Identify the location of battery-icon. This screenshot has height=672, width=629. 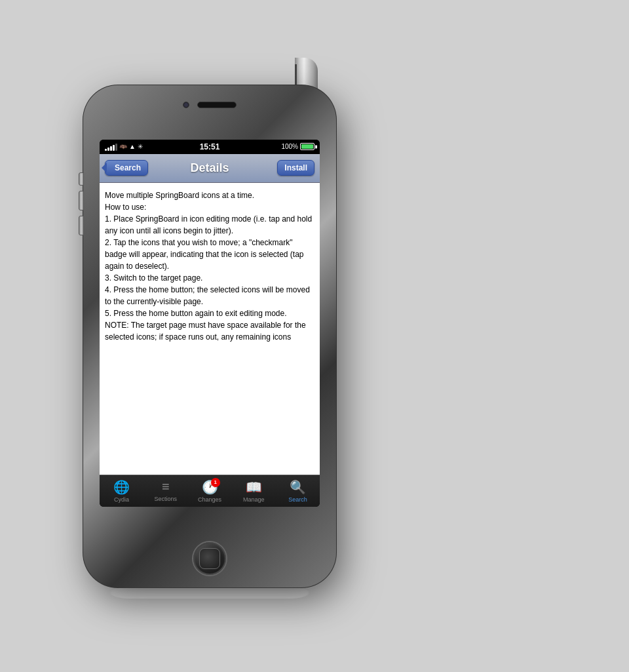
(307, 147).